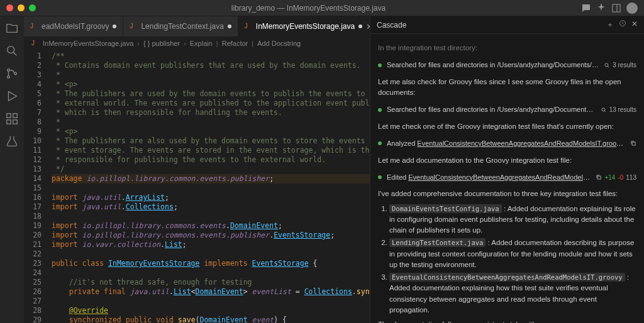 This screenshot has height=323, width=644. What do you see at coordinates (586, 8) in the screenshot?
I see `chat-icon` at bounding box center [586, 8].